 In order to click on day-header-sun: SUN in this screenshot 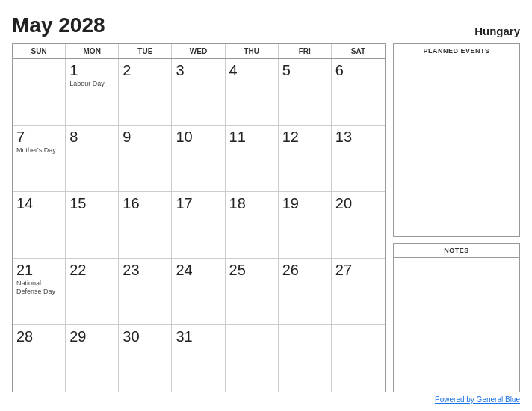, I will do `click(39, 51)`.